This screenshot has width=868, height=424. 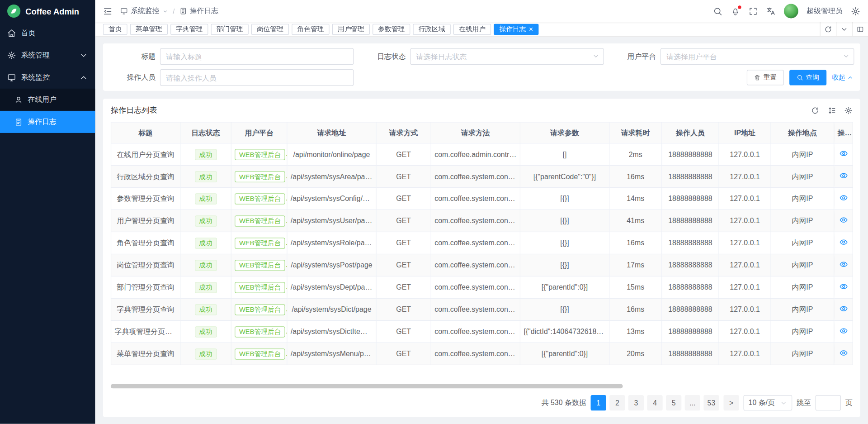 I want to click on tab-dept: 部门管理, so click(x=230, y=29).